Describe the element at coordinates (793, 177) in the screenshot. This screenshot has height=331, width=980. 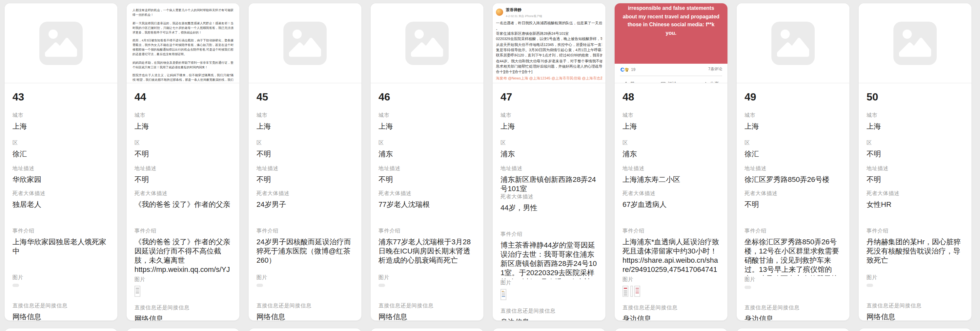
I see `field-address: 地址描述徐汇区罗秀路850弄26号楼` at that location.